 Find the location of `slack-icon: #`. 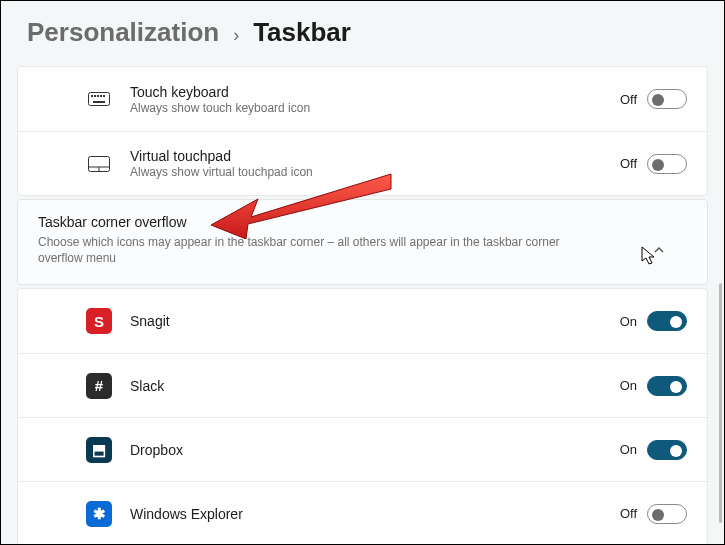

slack-icon: # is located at coordinates (99, 386).